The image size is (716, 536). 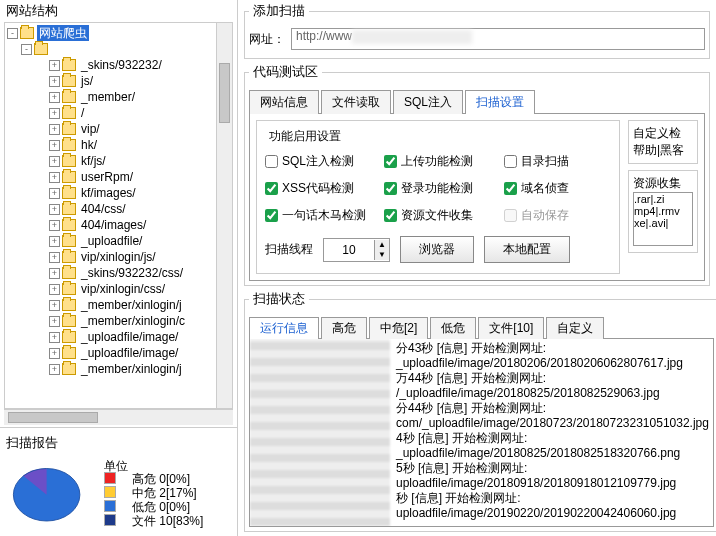 What do you see at coordinates (527, 250) in the screenshot?
I see `local-config-button: 本地配置` at bounding box center [527, 250].